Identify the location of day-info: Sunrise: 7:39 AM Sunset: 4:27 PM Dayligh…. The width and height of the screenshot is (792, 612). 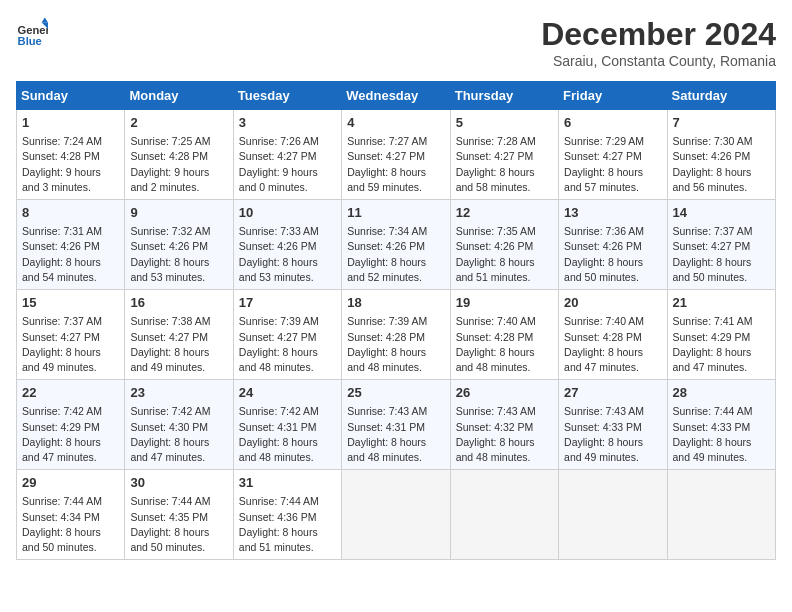
(288, 344).